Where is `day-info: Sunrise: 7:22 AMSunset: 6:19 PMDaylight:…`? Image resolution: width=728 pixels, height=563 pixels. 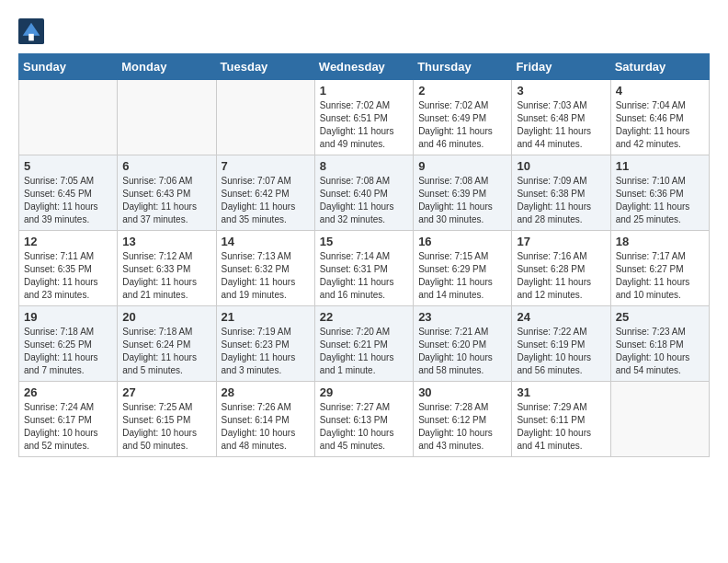
day-info: Sunrise: 7:22 AMSunset: 6:19 PMDaylight:… is located at coordinates (561, 351).